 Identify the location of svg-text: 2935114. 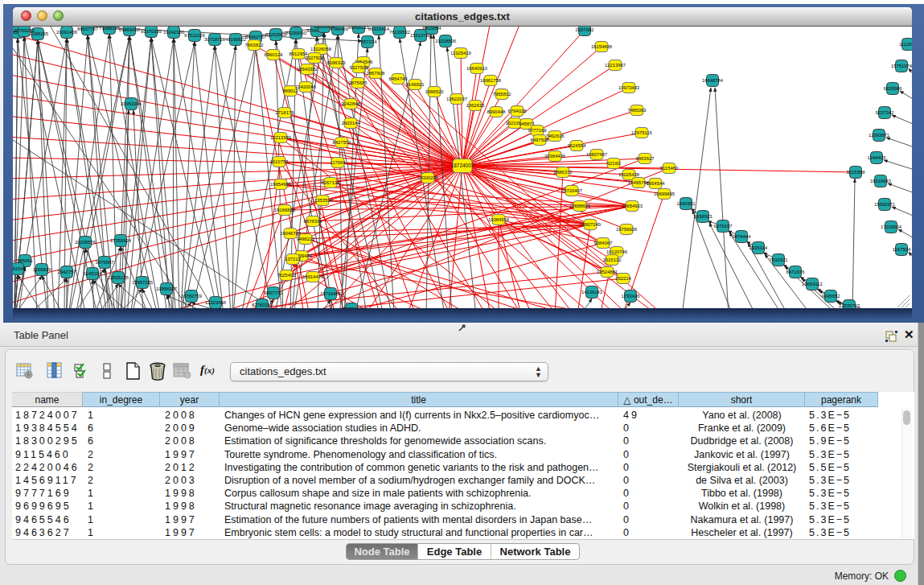
(759, 248).